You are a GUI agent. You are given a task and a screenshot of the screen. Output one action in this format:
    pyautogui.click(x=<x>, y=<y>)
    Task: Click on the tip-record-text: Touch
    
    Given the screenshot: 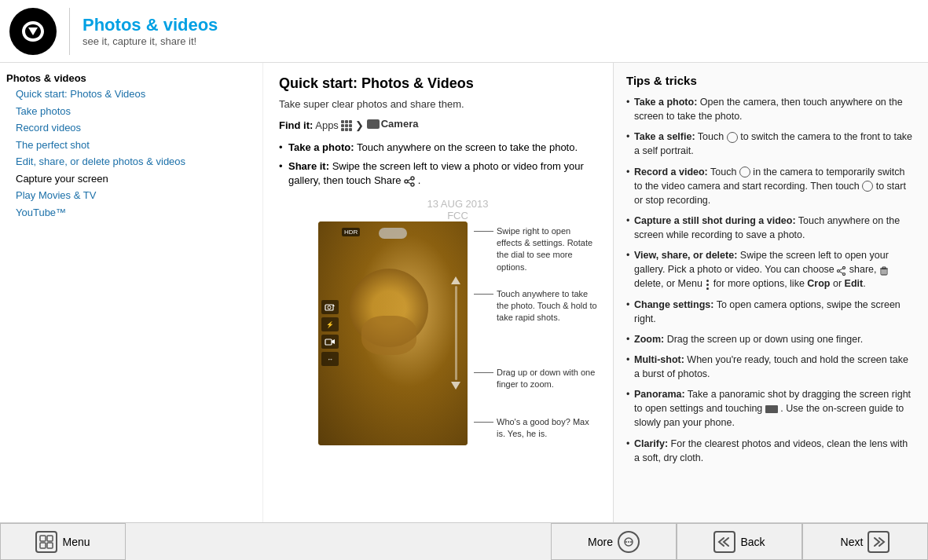 What is the action you would take?
    pyautogui.click(x=724, y=172)
    